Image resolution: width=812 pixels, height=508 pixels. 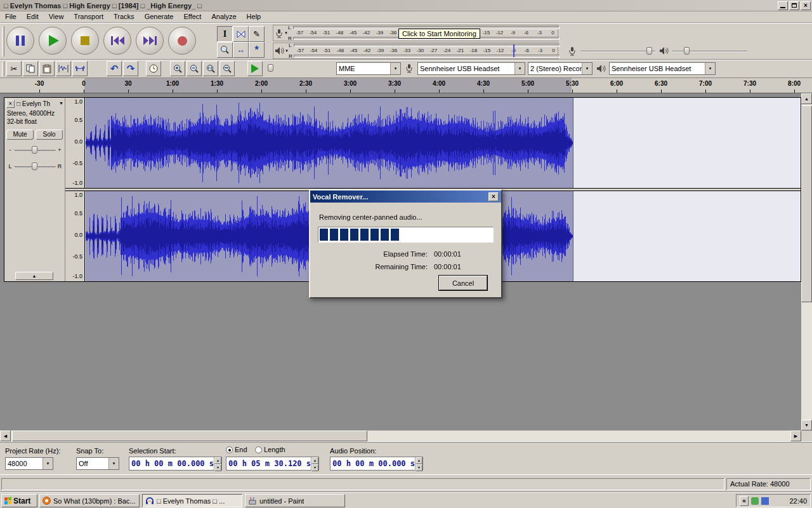 I want to click on paste-button, so click(x=47, y=69).